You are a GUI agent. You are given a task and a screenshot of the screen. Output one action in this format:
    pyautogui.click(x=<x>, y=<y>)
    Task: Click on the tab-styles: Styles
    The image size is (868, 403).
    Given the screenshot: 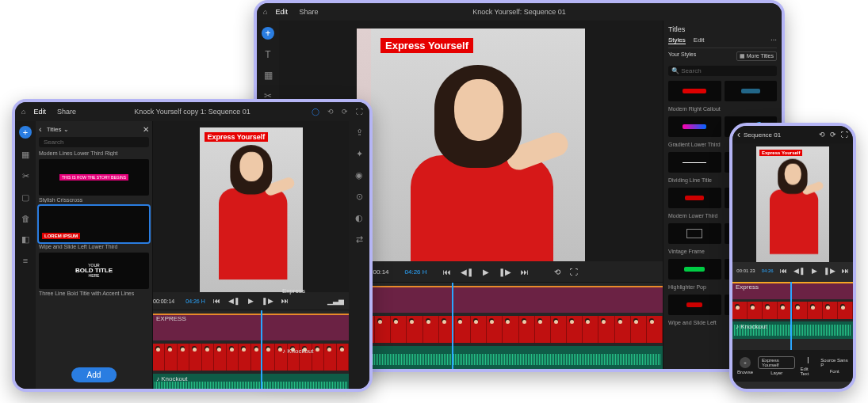 What is the action you would take?
    pyautogui.click(x=677, y=40)
    